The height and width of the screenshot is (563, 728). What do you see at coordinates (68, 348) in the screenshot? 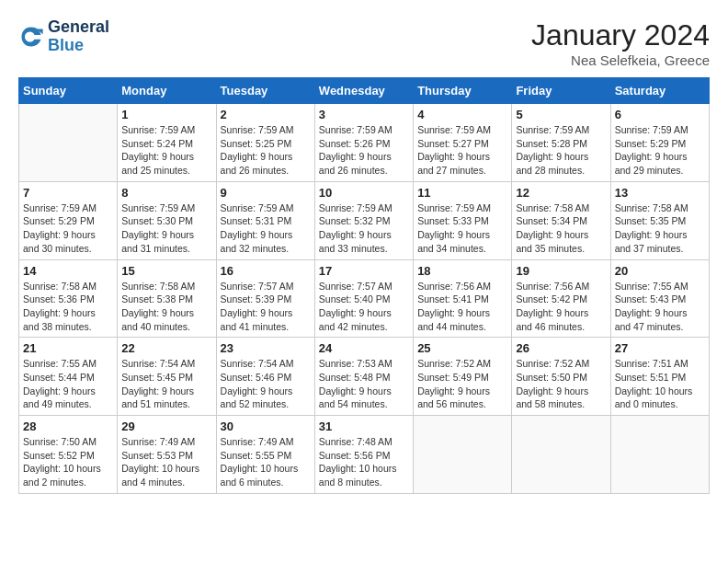
I see `day-number: 21` at bounding box center [68, 348].